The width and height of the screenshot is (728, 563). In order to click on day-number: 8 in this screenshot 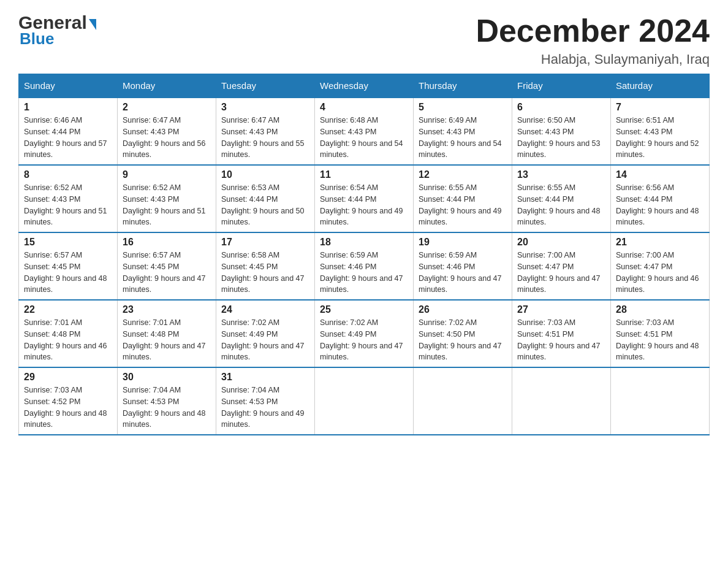, I will do `click(68, 175)`.